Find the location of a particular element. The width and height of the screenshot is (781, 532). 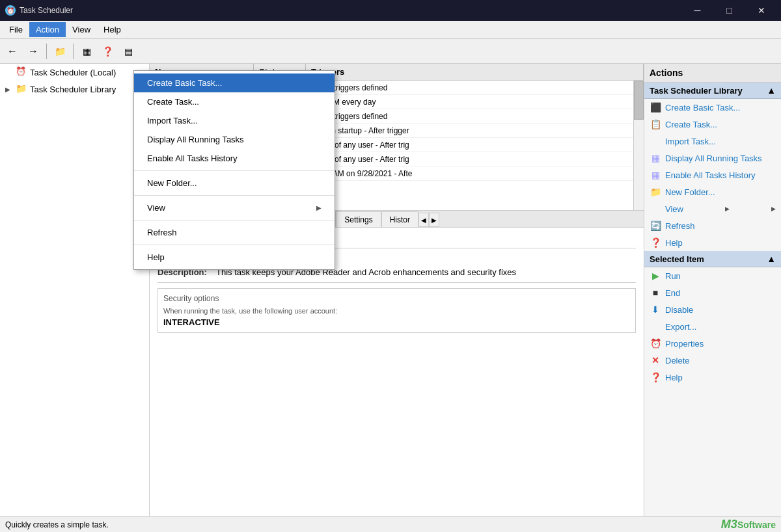

run-label: Run is located at coordinates (673, 276).